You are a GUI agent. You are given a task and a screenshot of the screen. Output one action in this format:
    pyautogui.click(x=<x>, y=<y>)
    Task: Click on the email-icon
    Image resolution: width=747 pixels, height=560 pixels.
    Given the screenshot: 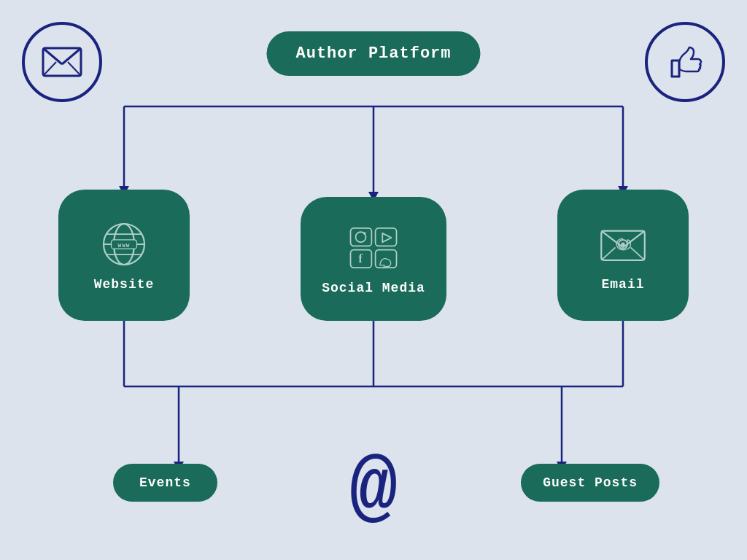 What is the action you would take?
    pyautogui.click(x=623, y=244)
    